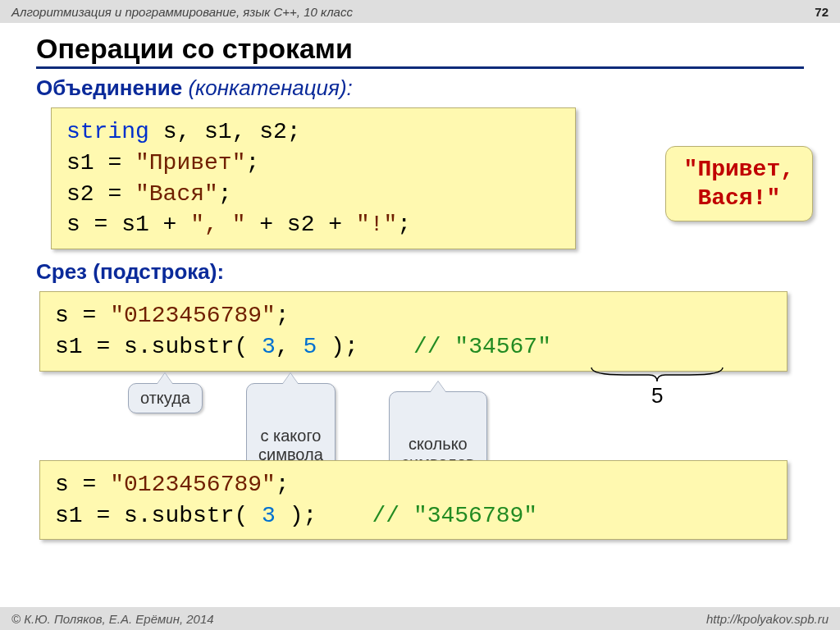  What do you see at coordinates (109, 88) in the screenshot?
I see `sec1-label: Объединение` at bounding box center [109, 88].